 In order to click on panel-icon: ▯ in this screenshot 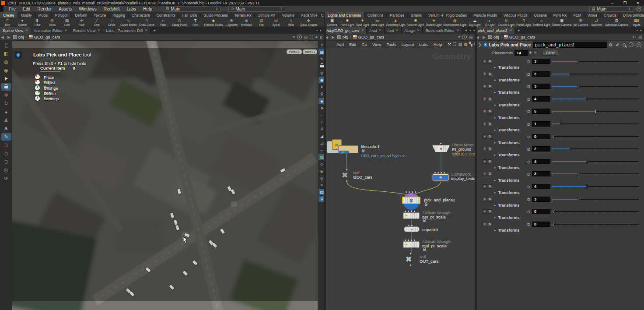, I will do `click(321, 37)`.